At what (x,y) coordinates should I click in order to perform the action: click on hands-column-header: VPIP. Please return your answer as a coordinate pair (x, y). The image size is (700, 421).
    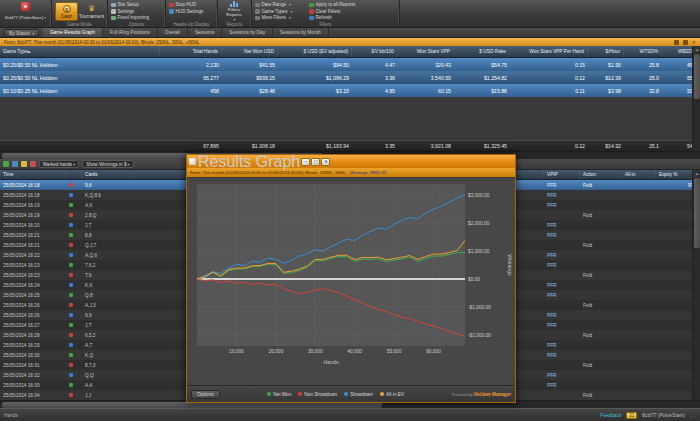
    Looking at the image, I should click on (562, 174).